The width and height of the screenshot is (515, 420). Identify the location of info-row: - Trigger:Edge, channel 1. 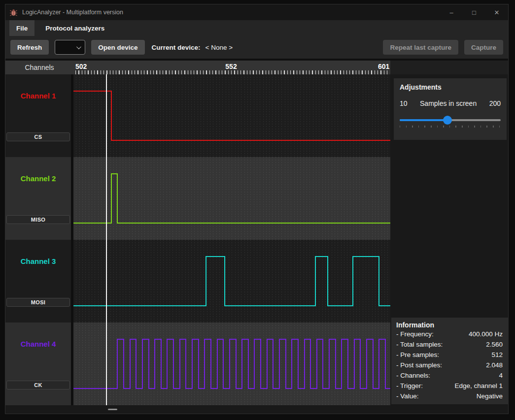
(449, 386).